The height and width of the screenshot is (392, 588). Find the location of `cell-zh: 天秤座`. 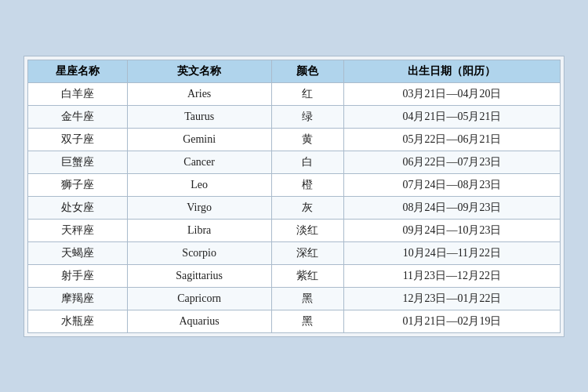

cell-zh: 天秤座 is located at coordinates (78, 230).